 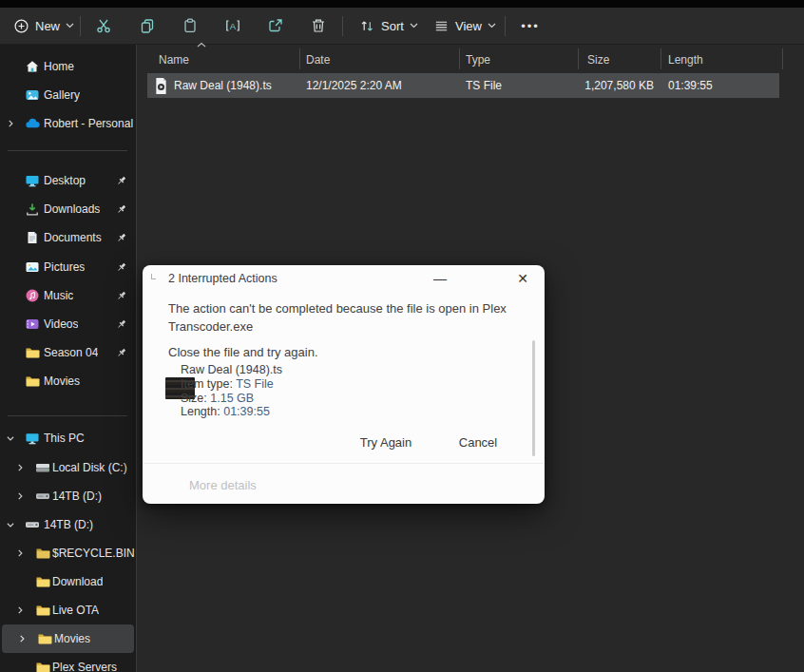 What do you see at coordinates (32, 181) in the screenshot?
I see `desktop-icon` at bounding box center [32, 181].